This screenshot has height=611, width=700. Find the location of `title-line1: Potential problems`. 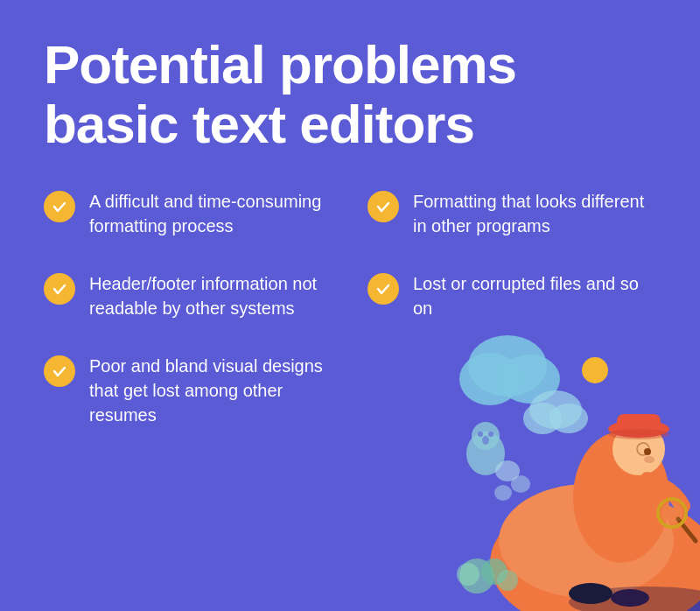

title-line1: Potential problems is located at coordinates (280, 65).